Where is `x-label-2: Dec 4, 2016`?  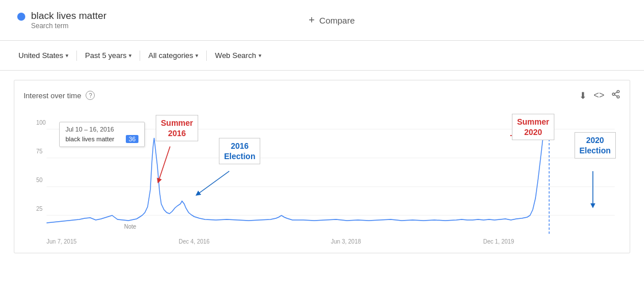 x-label-2: Dec 4, 2016 is located at coordinates (194, 241).